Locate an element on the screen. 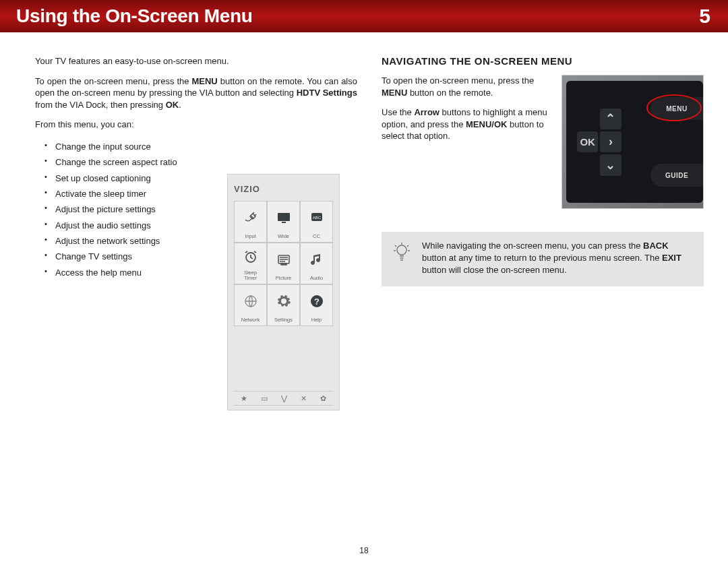  list-item: Adjust the audio settings is located at coordinates (129, 225).